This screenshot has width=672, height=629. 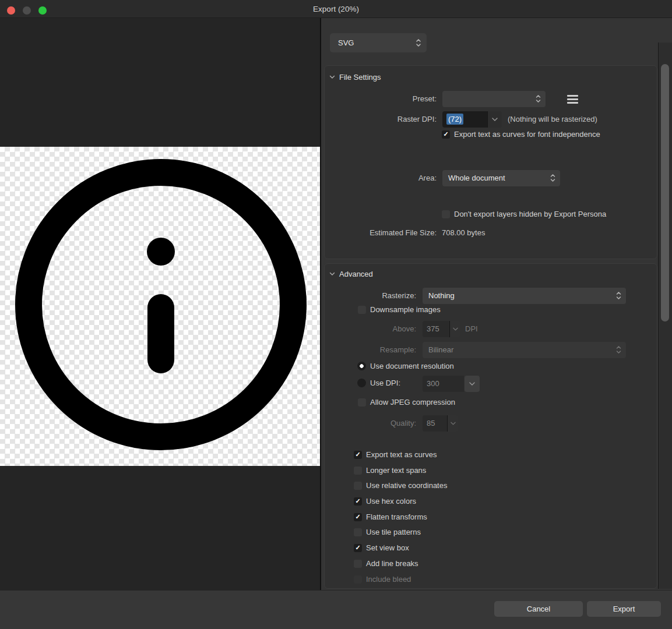 I want to click on raster-dpi-note: (Nothing will be rasterized), so click(x=553, y=119).